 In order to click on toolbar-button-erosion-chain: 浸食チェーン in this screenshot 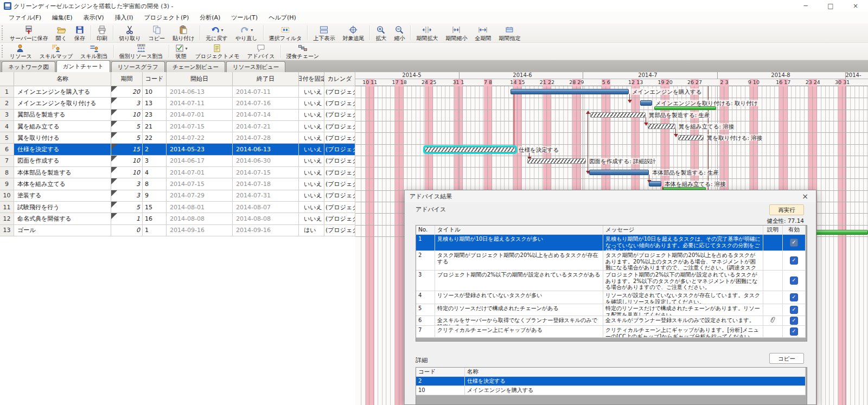, I will do `click(303, 51)`.